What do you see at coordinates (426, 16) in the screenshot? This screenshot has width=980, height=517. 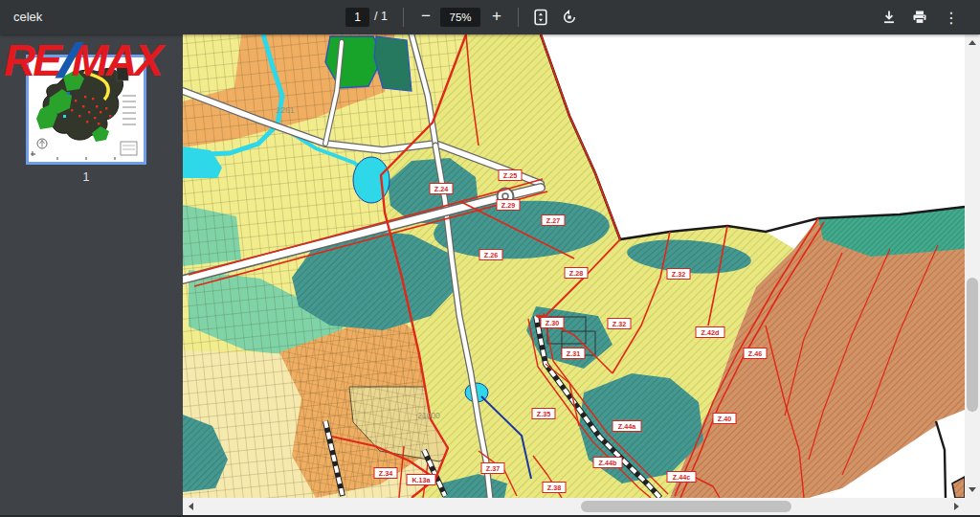 I see `minus-icon: −` at bounding box center [426, 16].